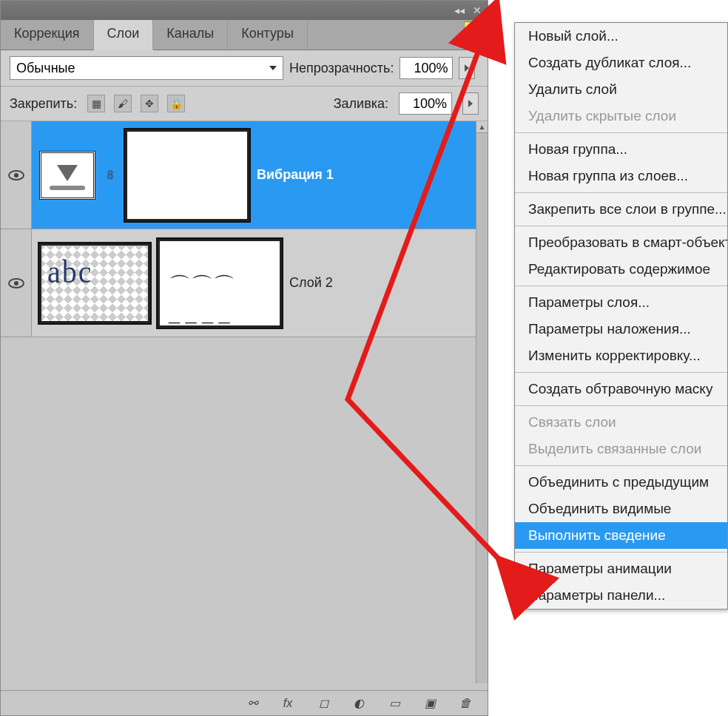  Describe the element at coordinates (621, 329) in the screenshot. I see `menu-item: Параметры наложения...` at that location.